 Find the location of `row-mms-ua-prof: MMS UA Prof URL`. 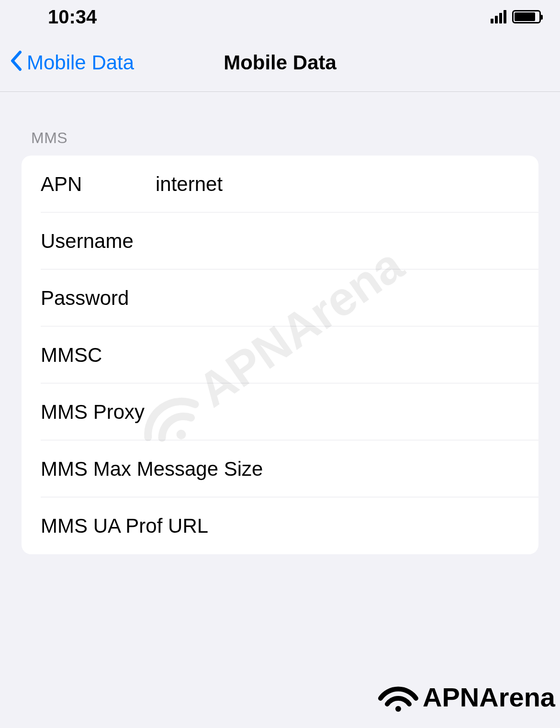

row-mms-ua-prof: MMS UA Prof URL is located at coordinates (280, 526).